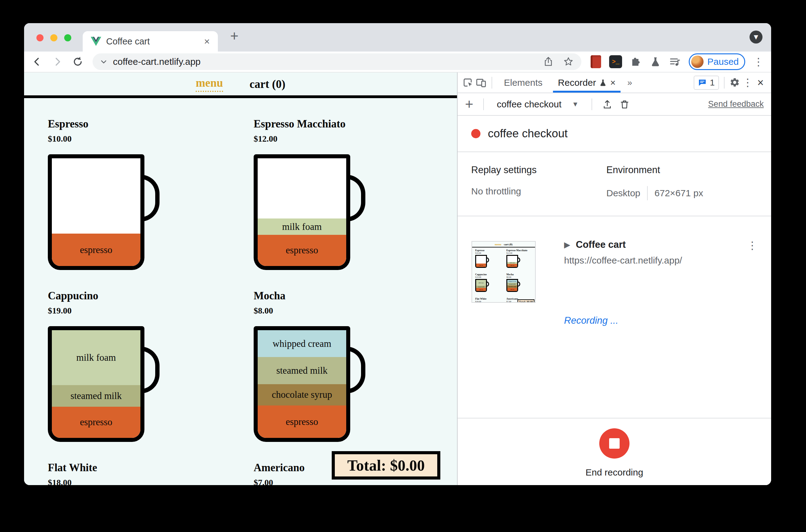 The image size is (806, 532). Describe the element at coordinates (761, 83) in the screenshot. I see `close-devtools-icon: ×` at that location.